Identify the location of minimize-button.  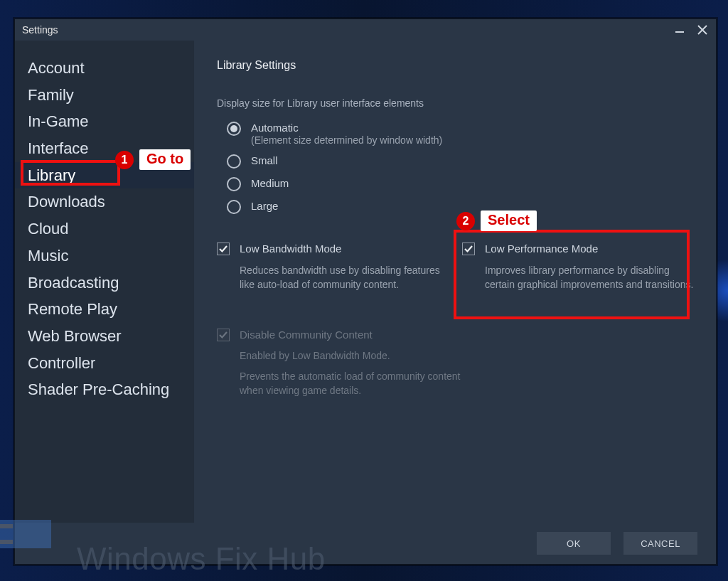
(680, 30).